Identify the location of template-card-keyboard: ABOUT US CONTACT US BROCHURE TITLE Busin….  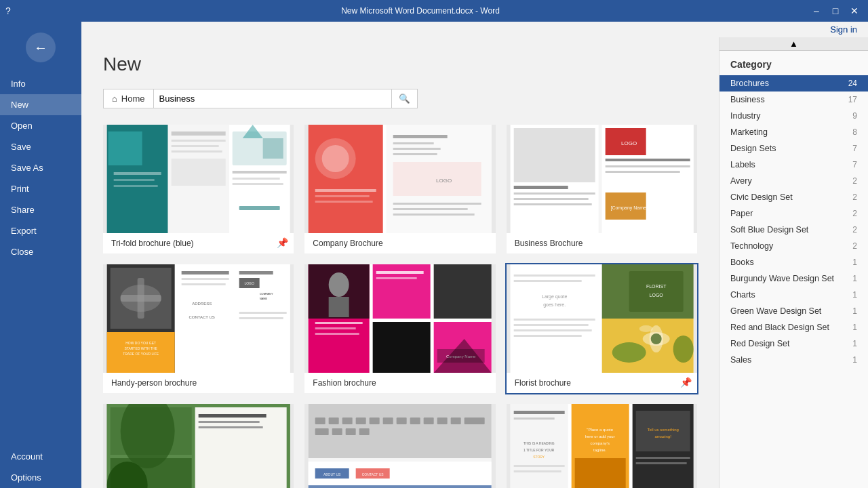
(400, 446).